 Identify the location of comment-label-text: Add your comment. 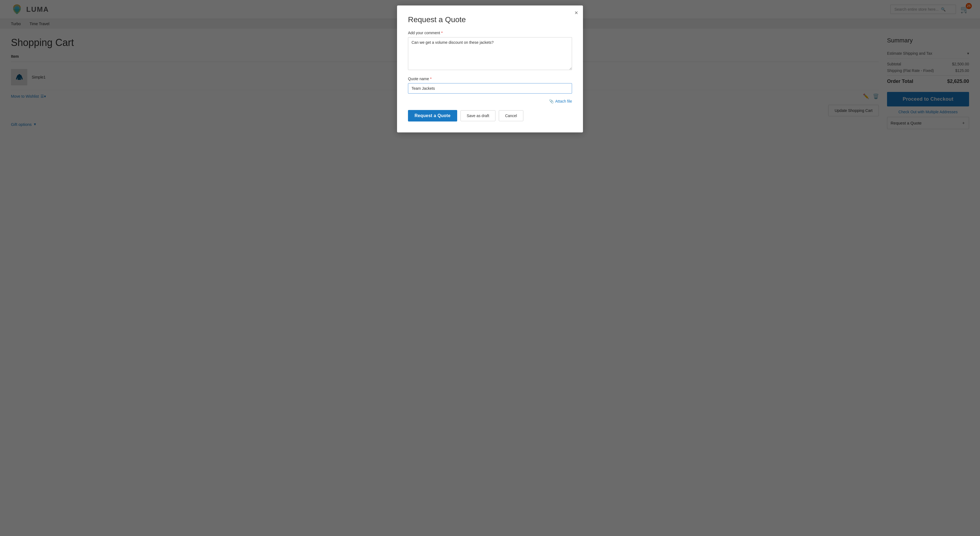
(424, 33).